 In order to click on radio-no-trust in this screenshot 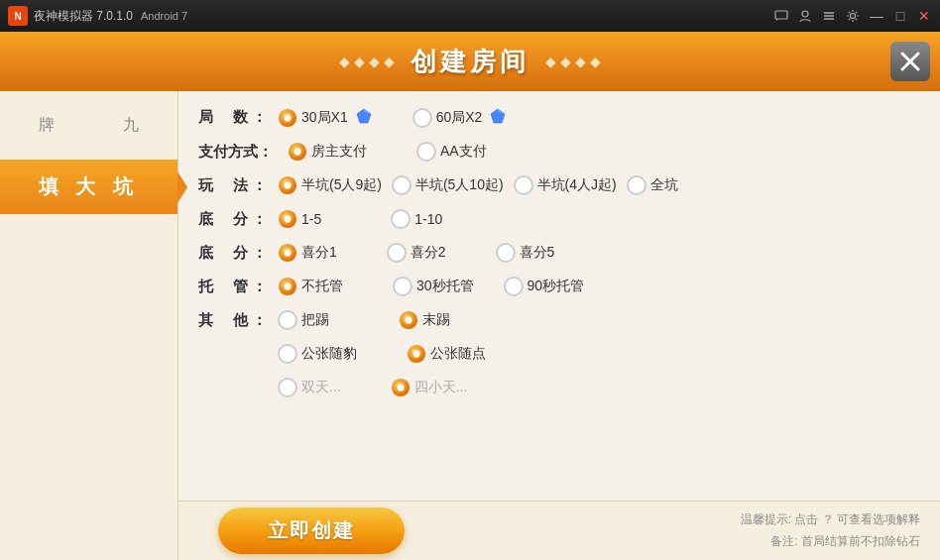, I will do `click(288, 286)`.